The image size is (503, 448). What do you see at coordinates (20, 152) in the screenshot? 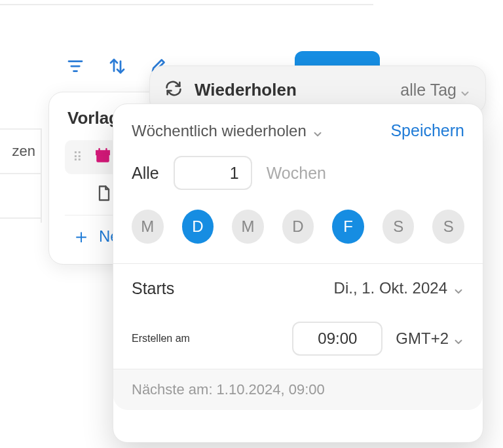
I see `sidebar-row: zen` at bounding box center [20, 152].